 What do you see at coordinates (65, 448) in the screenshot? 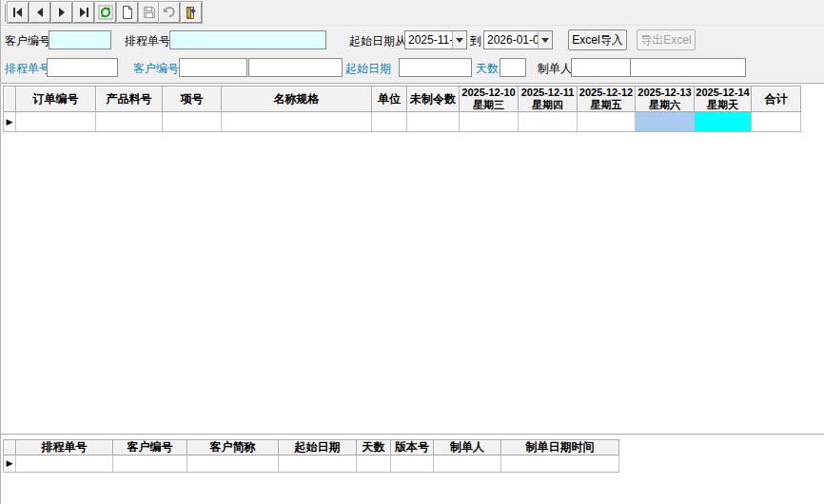
I see `col-schedule-no: 排程单号` at bounding box center [65, 448].